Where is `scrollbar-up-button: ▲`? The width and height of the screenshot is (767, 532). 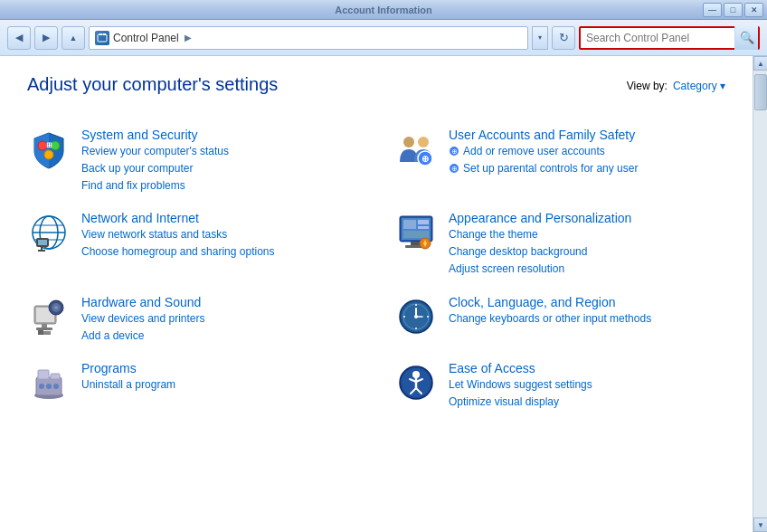
scrollbar-up-button: ▲ is located at coordinates (760, 63).